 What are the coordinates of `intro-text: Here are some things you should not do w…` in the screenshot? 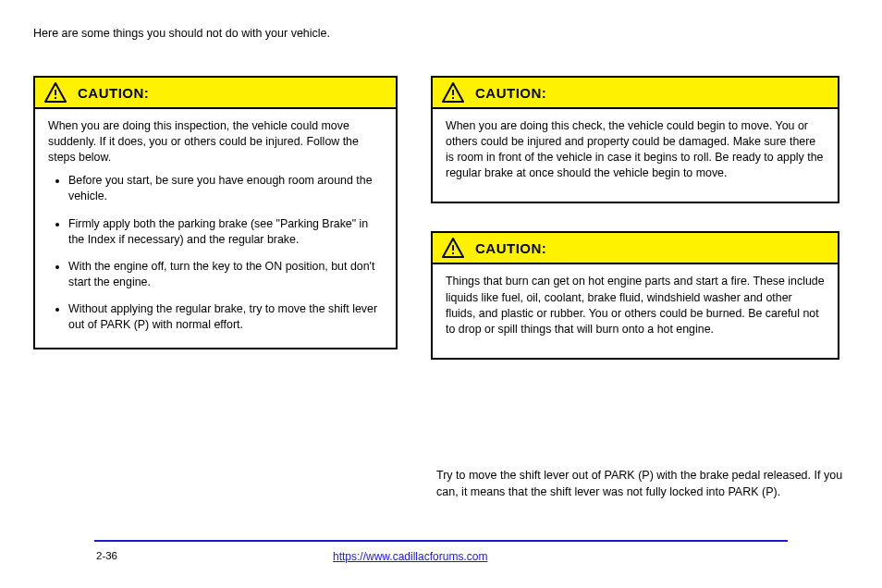 It's located at (440, 33).